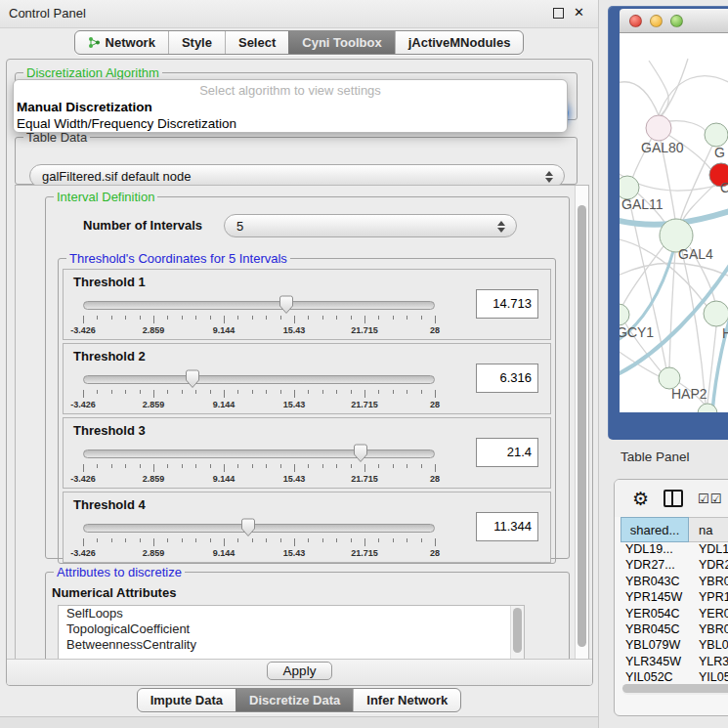  I want to click on group-title: Interval Definition, so click(106, 197).